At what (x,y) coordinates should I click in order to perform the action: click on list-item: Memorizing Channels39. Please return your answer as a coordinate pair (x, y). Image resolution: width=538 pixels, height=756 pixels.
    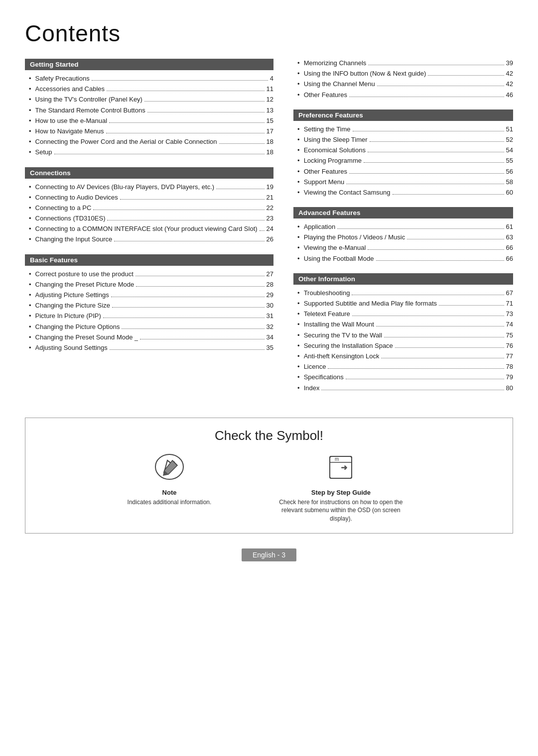
    Looking at the image, I should click on (404, 63).